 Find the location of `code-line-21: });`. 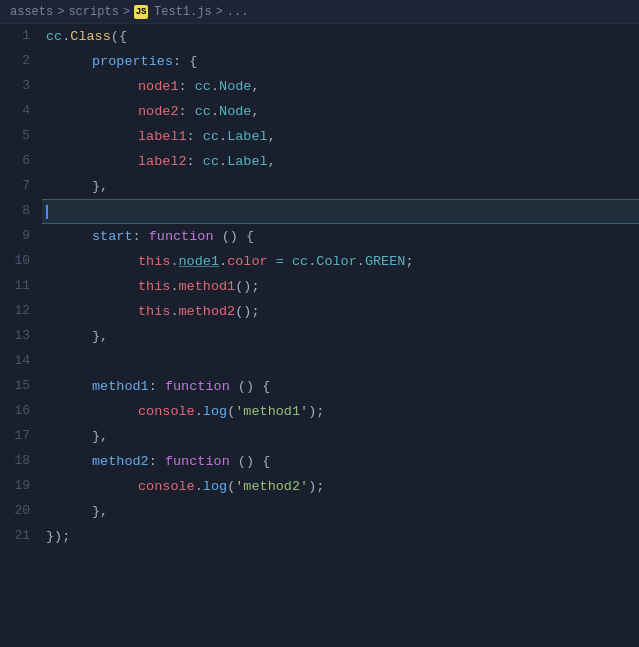

code-line-21: }); is located at coordinates (340, 536).